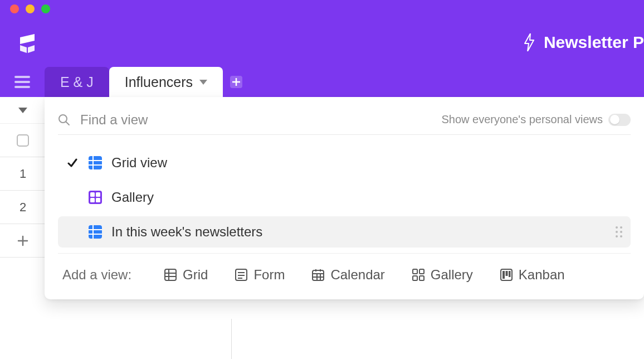 The width and height of the screenshot is (644, 359). I want to click on grid-icon, so click(170, 275).